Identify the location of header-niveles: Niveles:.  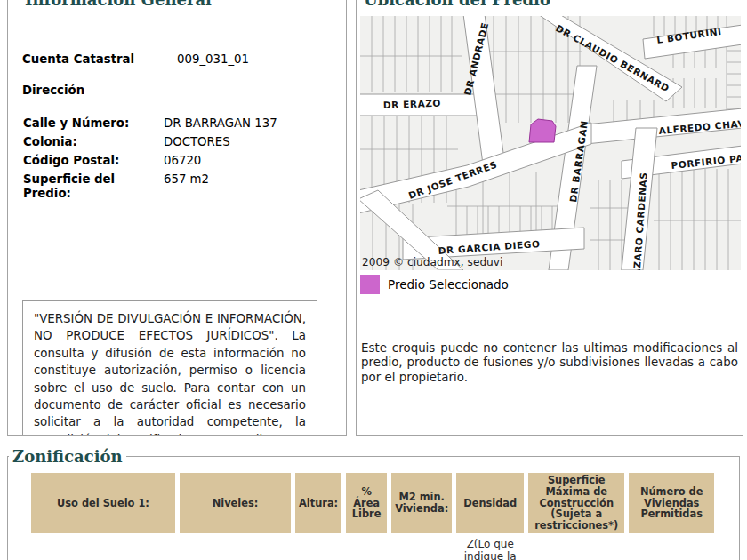
(235, 503).